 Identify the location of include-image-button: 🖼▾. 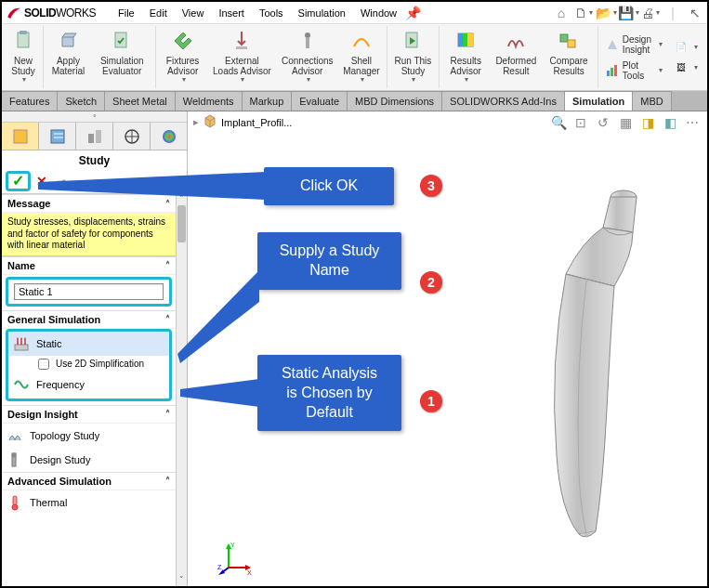
(686, 68).